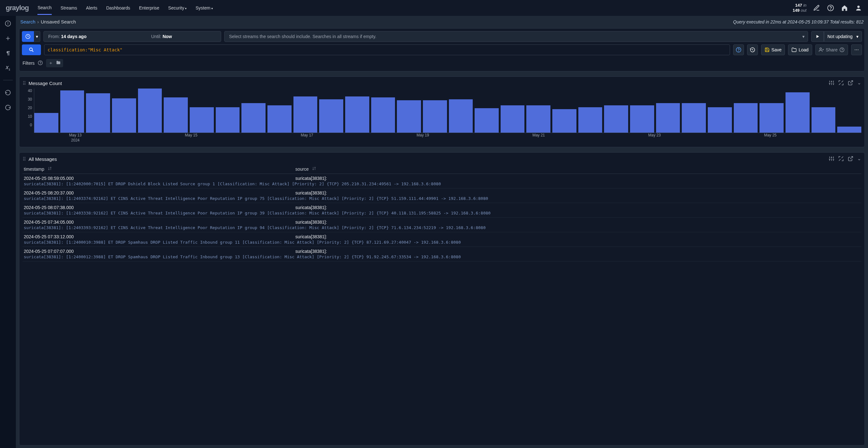 The width and height of the screenshot is (868, 448). What do you see at coordinates (800, 50) in the screenshot?
I see `load-button: Load` at bounding box center [800, 50].